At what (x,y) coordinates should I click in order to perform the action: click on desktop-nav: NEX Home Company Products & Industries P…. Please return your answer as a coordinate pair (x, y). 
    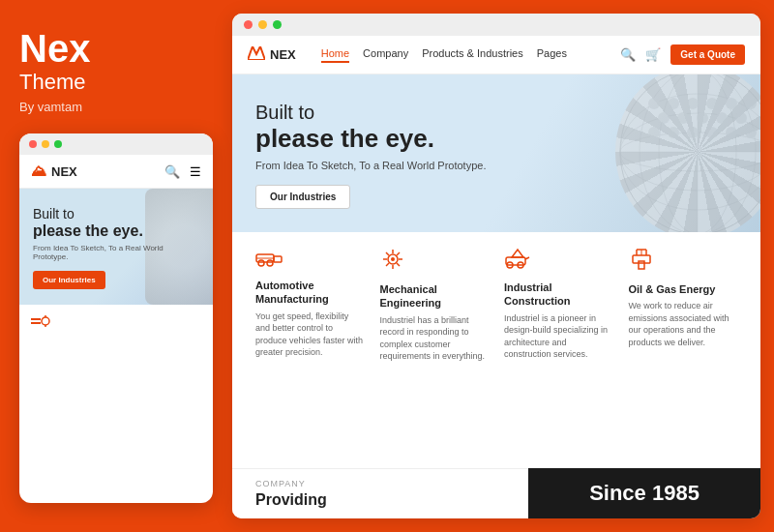
    Looking at the image, I should click on (496, 55).